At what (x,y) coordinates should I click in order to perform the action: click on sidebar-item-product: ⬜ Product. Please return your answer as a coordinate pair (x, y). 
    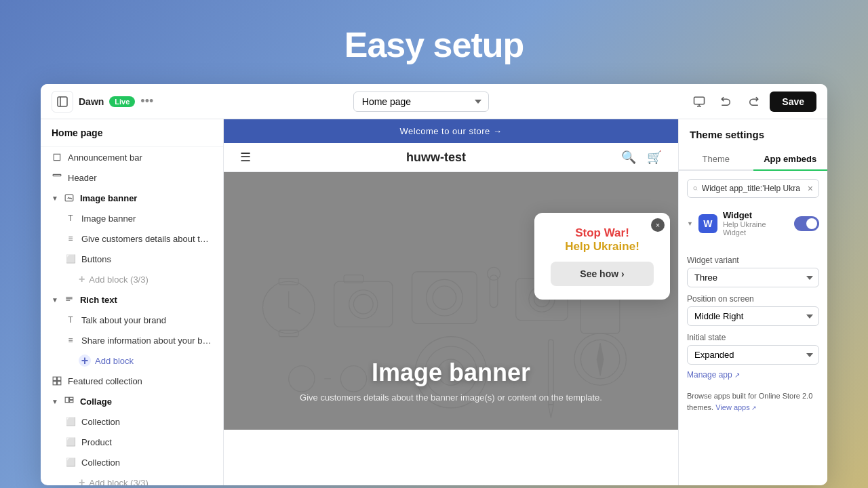
    Looking at the image, I should click on (132, 442).